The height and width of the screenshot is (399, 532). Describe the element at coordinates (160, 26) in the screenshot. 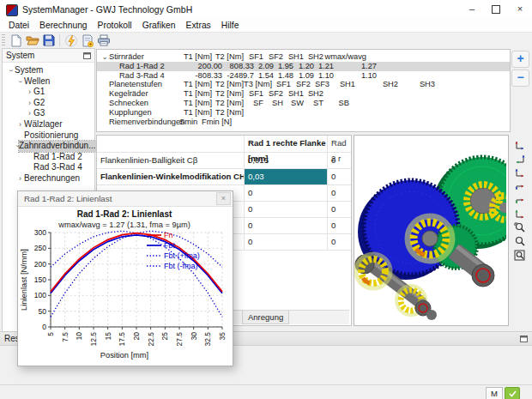

I see `menu-grafiken: Grafiken` at that location.